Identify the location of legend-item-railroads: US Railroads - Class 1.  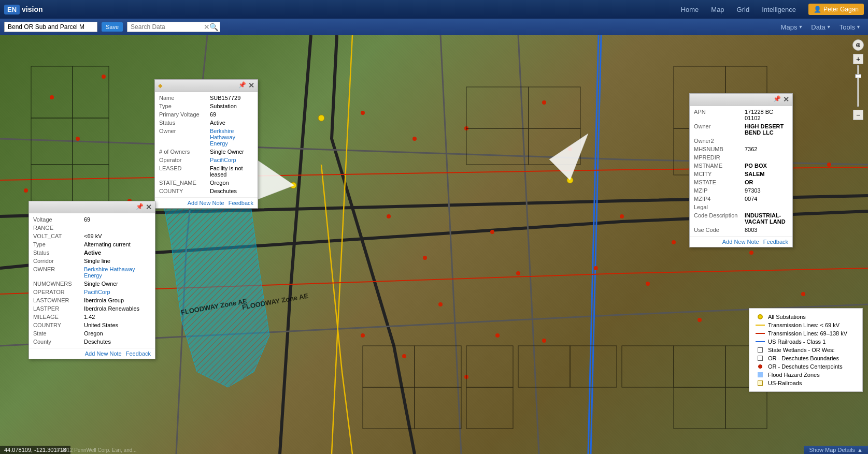
(806, 342).